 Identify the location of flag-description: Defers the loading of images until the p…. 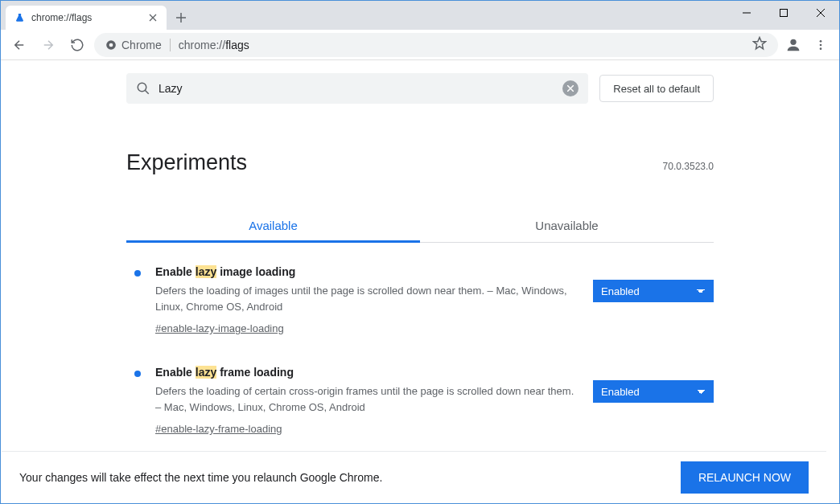
(367, 299).